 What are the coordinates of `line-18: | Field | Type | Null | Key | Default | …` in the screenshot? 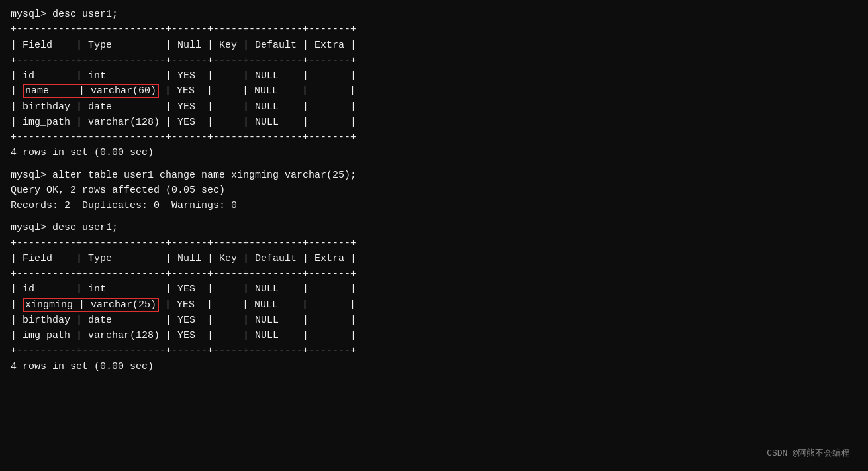 It's located at (434, 258).